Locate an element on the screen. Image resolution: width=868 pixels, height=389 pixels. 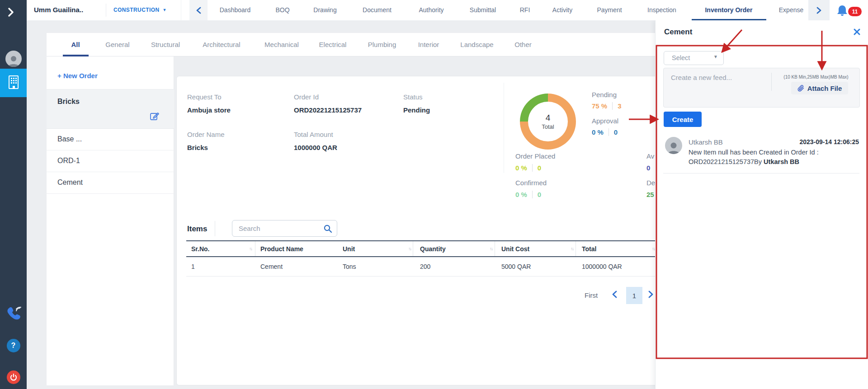
stat-value-truncated-de: 25 is located at coordinates (650, 194).